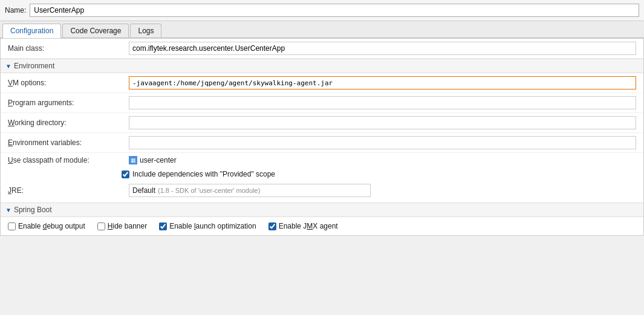 This screenshot has height=315, width=644. What do you see at coordinates (382, 143) in the screenshot?
I see `env-vars-input` at bounding box center [382, 143].